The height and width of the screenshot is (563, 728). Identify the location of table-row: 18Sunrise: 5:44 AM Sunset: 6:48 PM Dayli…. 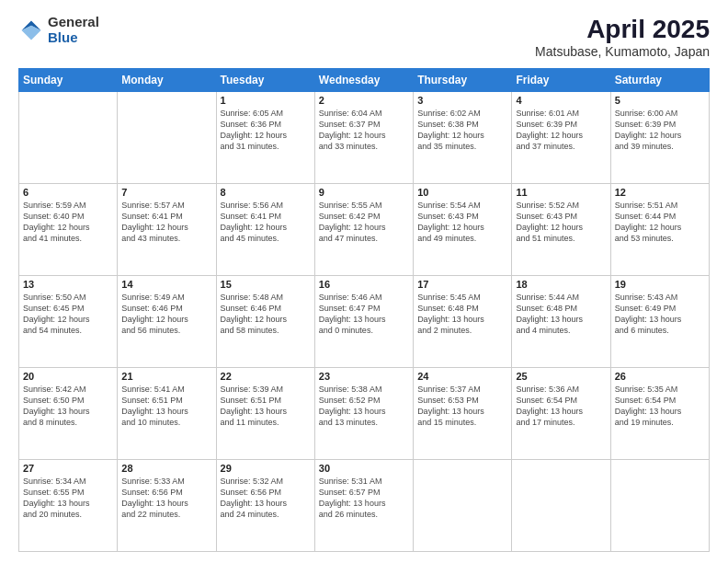
(561, 322).